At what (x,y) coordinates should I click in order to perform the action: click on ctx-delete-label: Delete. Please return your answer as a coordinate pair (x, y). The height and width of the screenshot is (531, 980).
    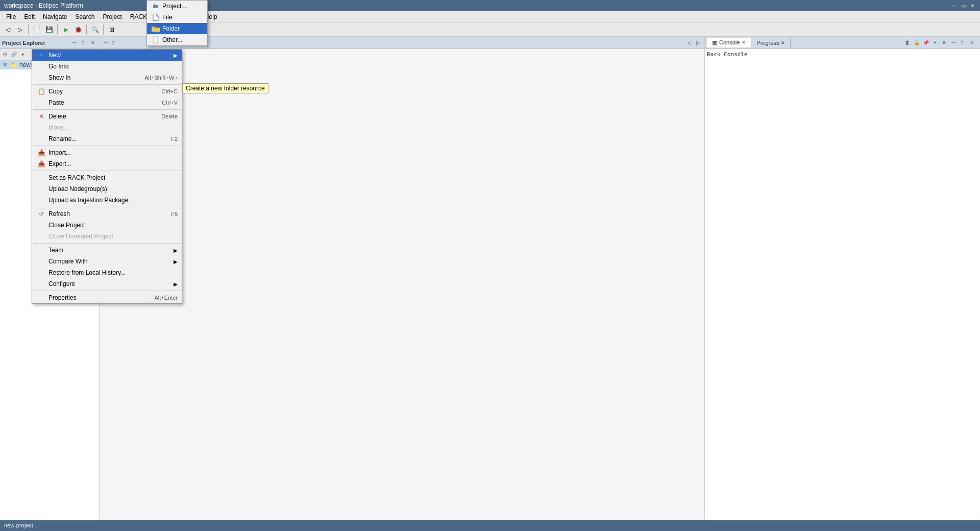
    Looking at the image, I should click on (103, 116).